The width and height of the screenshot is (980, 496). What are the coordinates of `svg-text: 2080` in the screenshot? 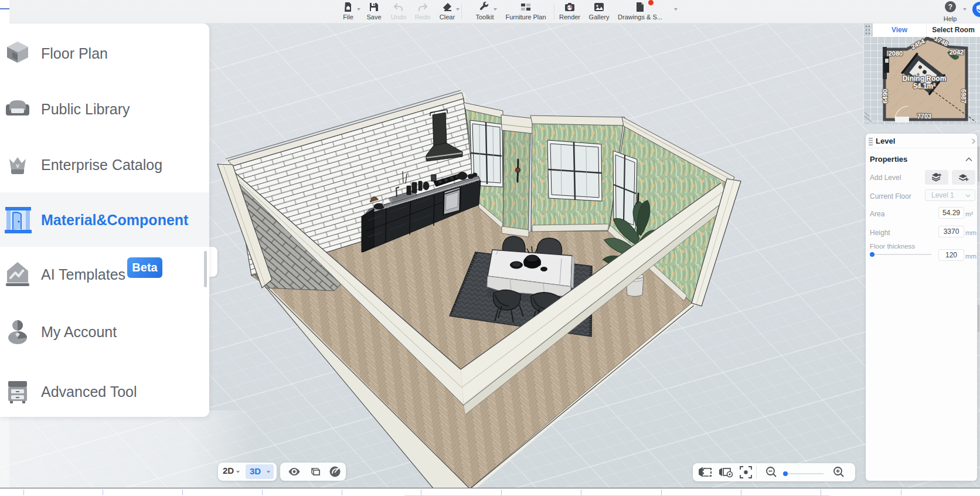 It's located at (896, 53).